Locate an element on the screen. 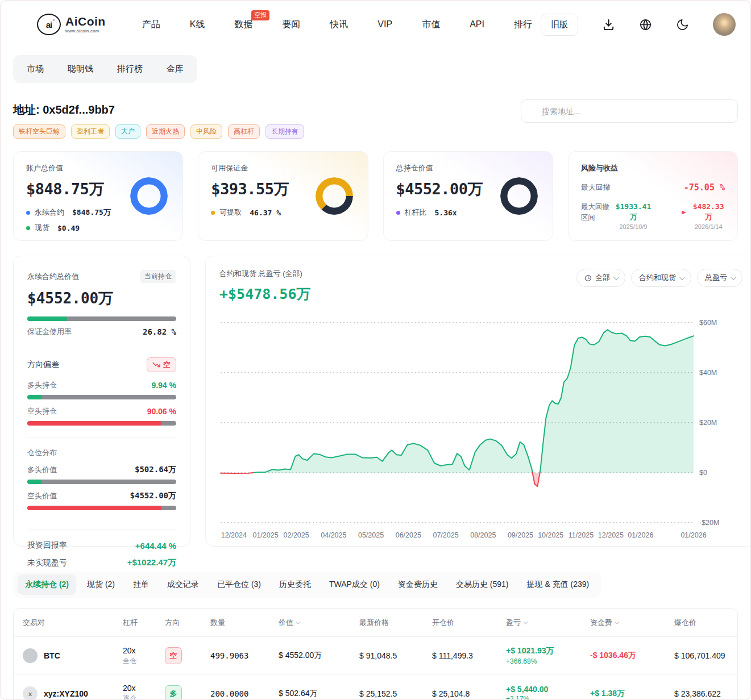  drawdown-from-value: $1933.41万 is located at coordinates (633, 211).